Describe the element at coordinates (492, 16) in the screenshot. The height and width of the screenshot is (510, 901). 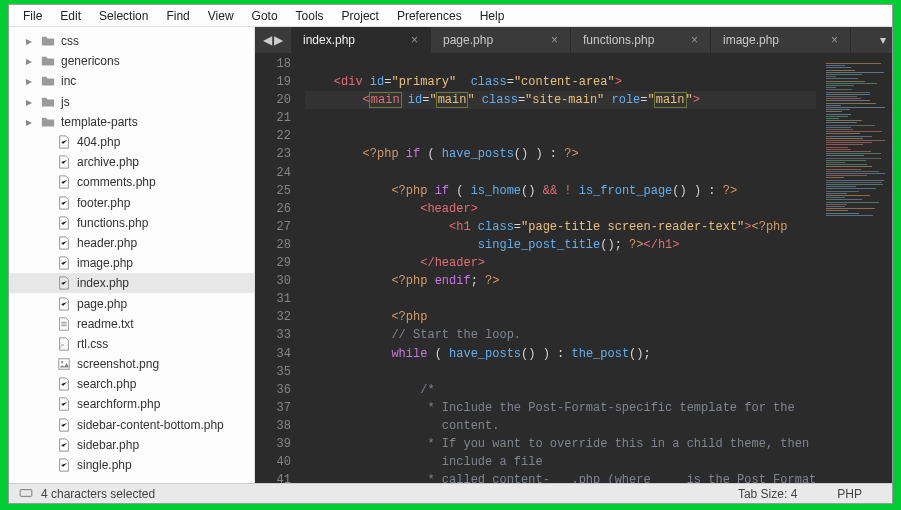
I see `menu-help: Help` at that location.